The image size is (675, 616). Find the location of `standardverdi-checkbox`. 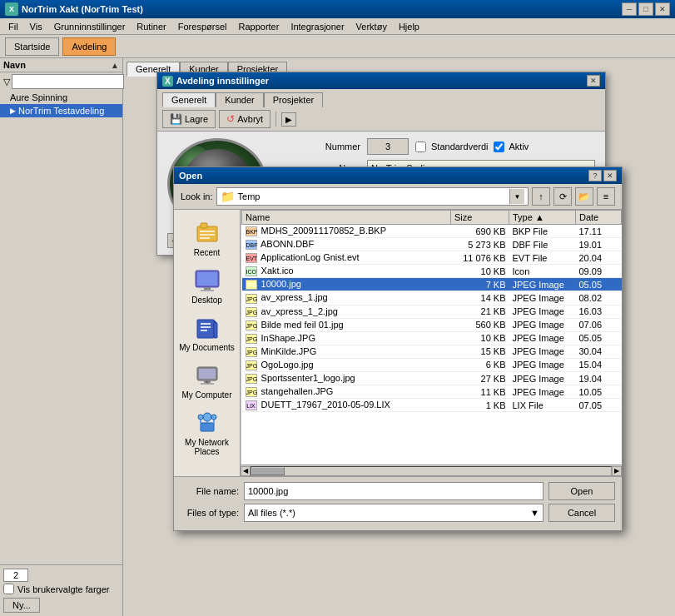

standardverdi-checkbox is located at coordinates (421, 147).